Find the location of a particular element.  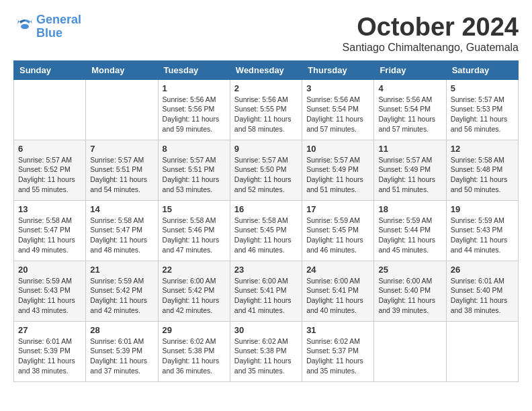

title-section: October 2024 Santiago Chimaltenango, Gua… is located at coordinates (431, 34).